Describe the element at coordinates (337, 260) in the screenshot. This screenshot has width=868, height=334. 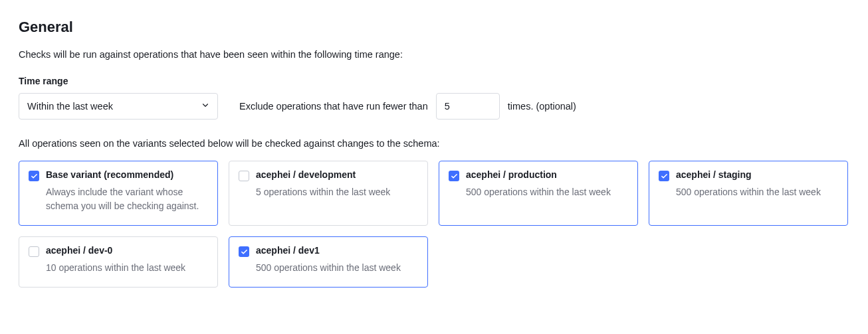
I see `variant-card-body: acephei / dev1500 operations within the …` at that location.